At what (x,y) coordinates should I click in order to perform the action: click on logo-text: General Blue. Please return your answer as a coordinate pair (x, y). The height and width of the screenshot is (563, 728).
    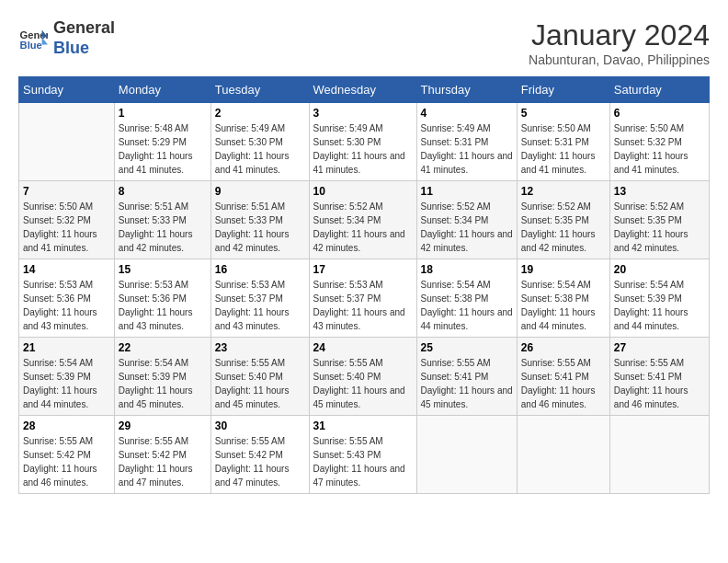
    Looking at the image, I should click on (85, 39).